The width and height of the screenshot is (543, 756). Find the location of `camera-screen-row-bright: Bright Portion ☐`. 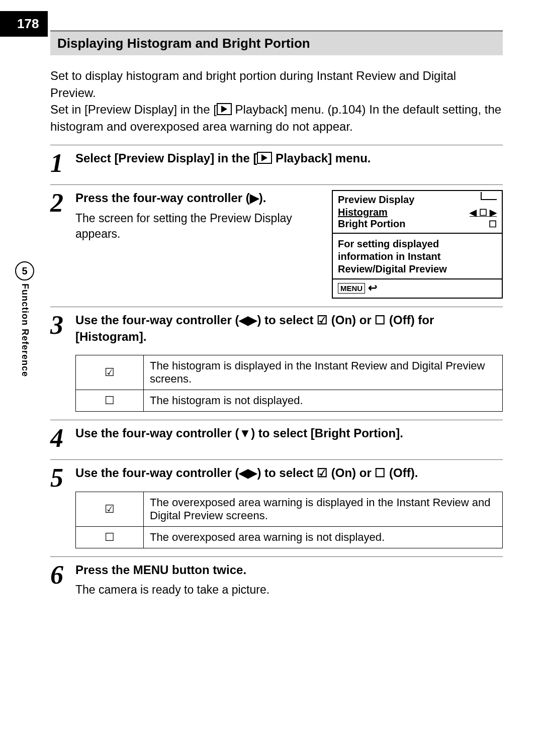

camera-screen-row-bright: Bright Portion ☐ is located at coordinates (417, 224).